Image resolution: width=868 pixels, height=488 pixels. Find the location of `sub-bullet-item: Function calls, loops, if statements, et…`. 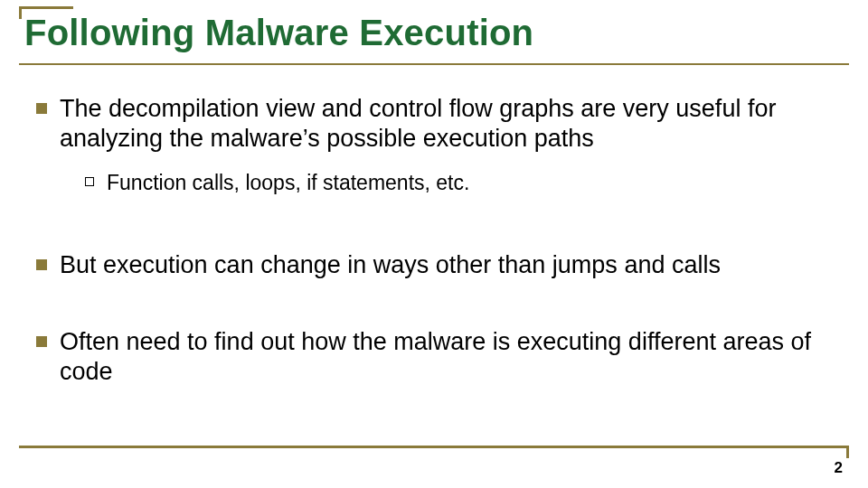

sub-bullet-item: Function calls, loops, if statements, et… is located at coordinates (463, 183).